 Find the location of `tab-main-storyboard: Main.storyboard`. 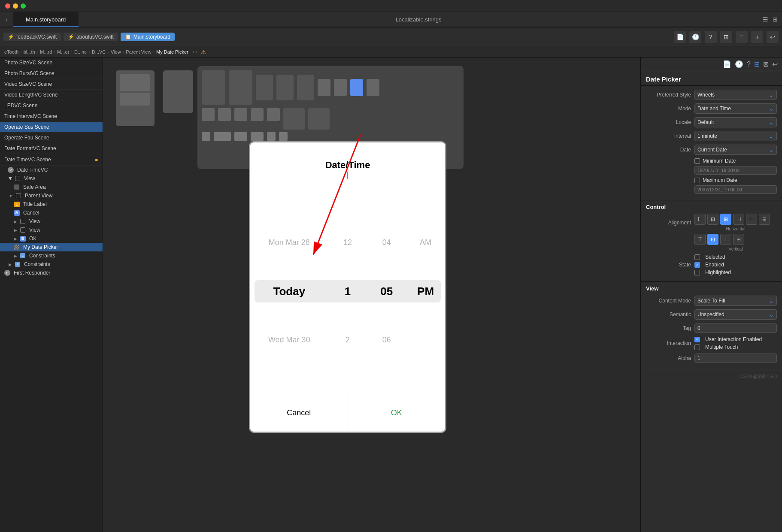

tab-main-storyboard: Main.storyboard is located at coordinates (45, 19).